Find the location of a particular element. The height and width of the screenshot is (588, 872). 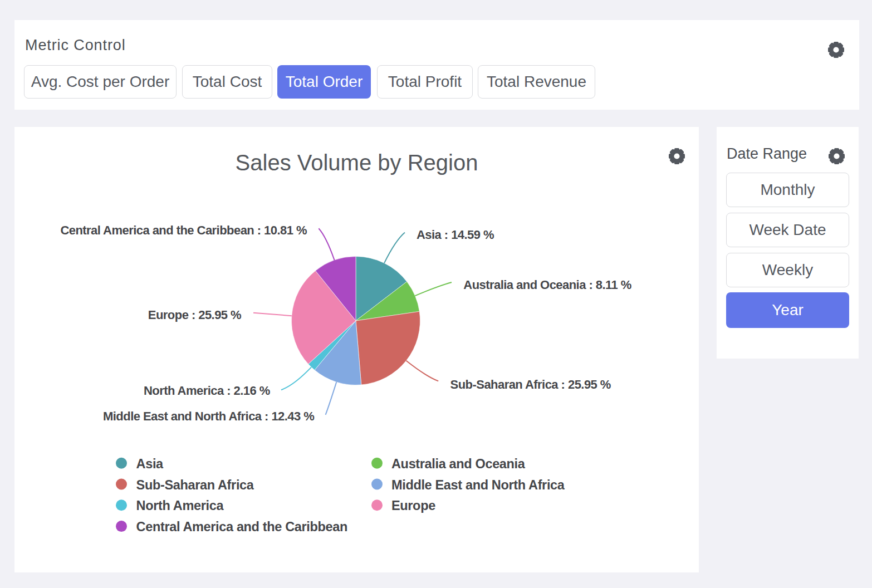

svg-text: Europe is located at coordinates (413, 506).